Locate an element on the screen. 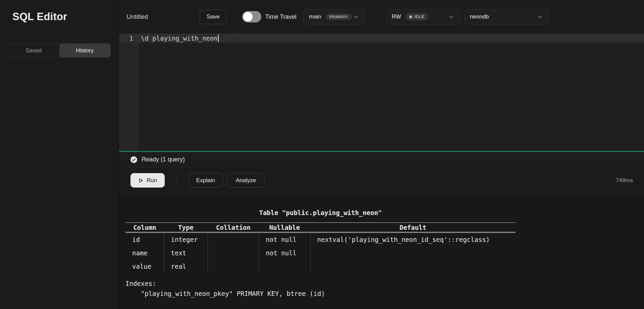 The image size is (644, 309). check-circle-icon is located at coordinates (134, 160).